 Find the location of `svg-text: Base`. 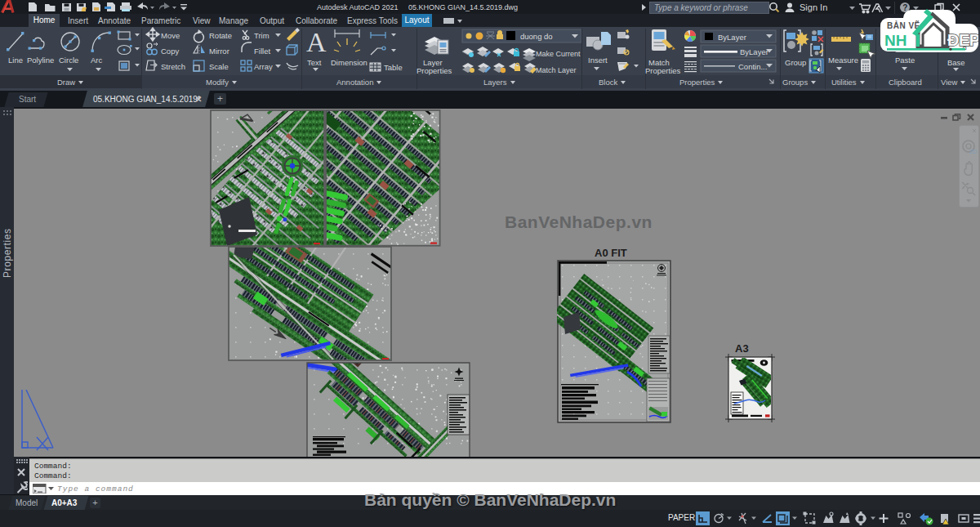

svg-text: Base is located at coordinates (956, 62).